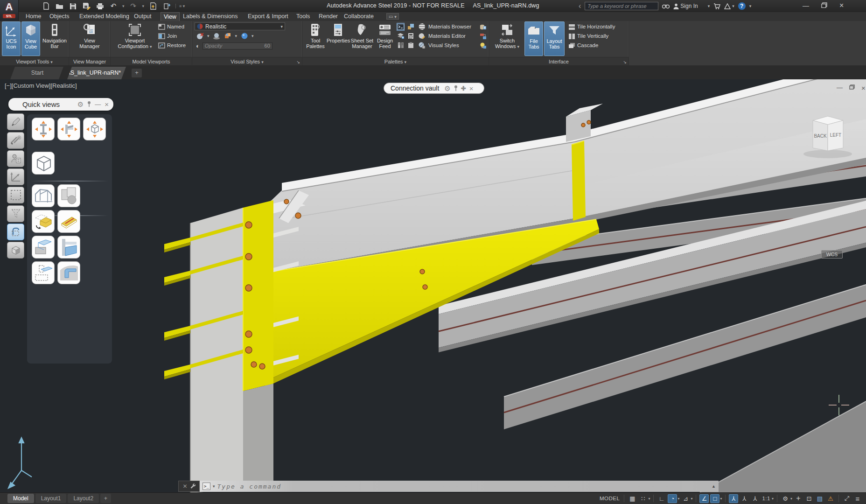  I want to click on opacity-slider: Opacity 60, so click(237, 46).